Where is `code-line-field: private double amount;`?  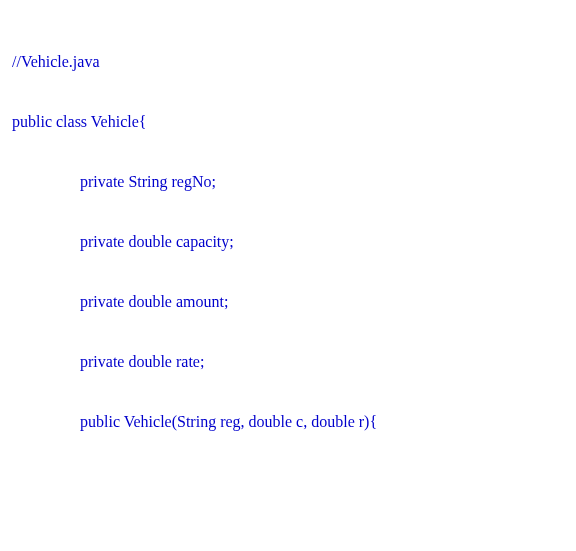
code-line-field: private double amount; is located at coordinates (288, 302).